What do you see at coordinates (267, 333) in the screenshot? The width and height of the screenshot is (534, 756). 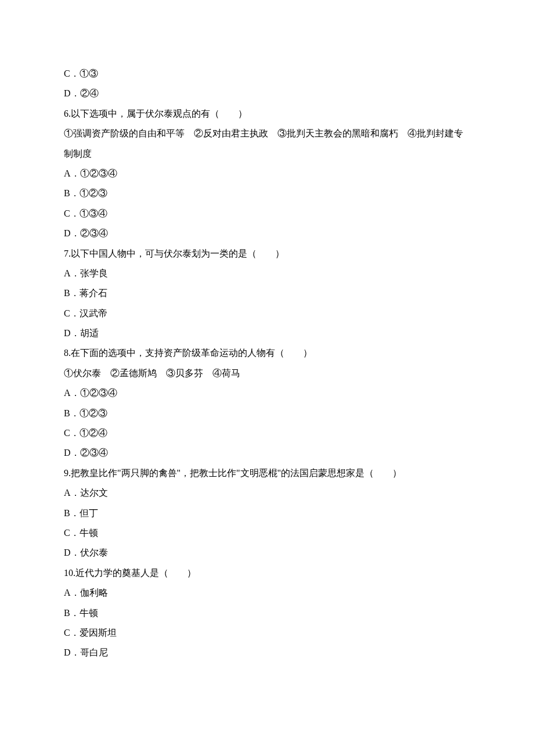 I see `q7-option-d: D．胡适` at bounding box center [267, 333].